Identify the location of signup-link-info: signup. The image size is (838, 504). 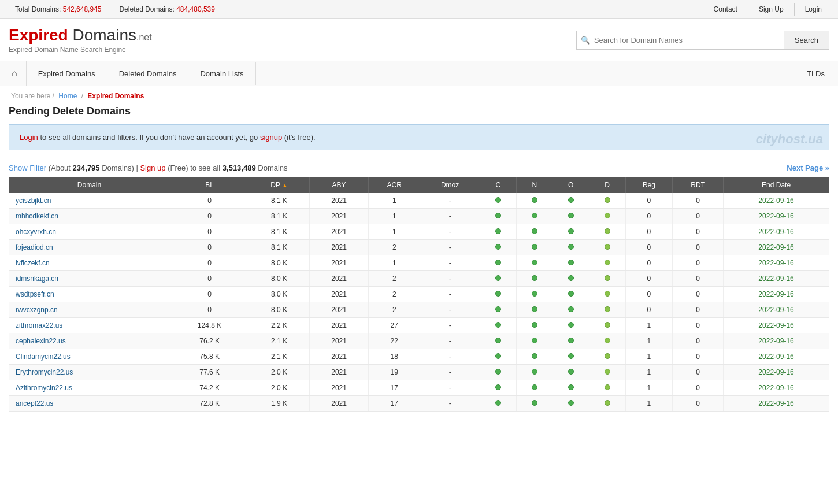
(271, 138).